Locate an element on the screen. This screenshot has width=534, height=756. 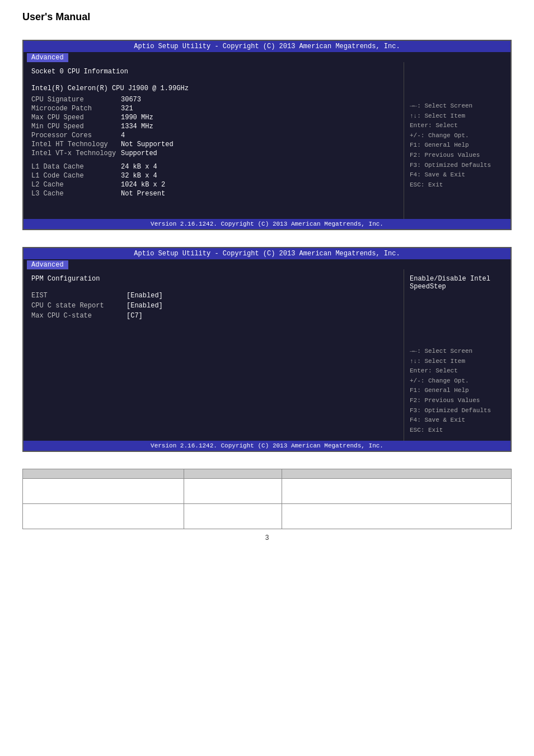
max-cpu-label: Max CPU Speed is located at coordinates (76, 118).